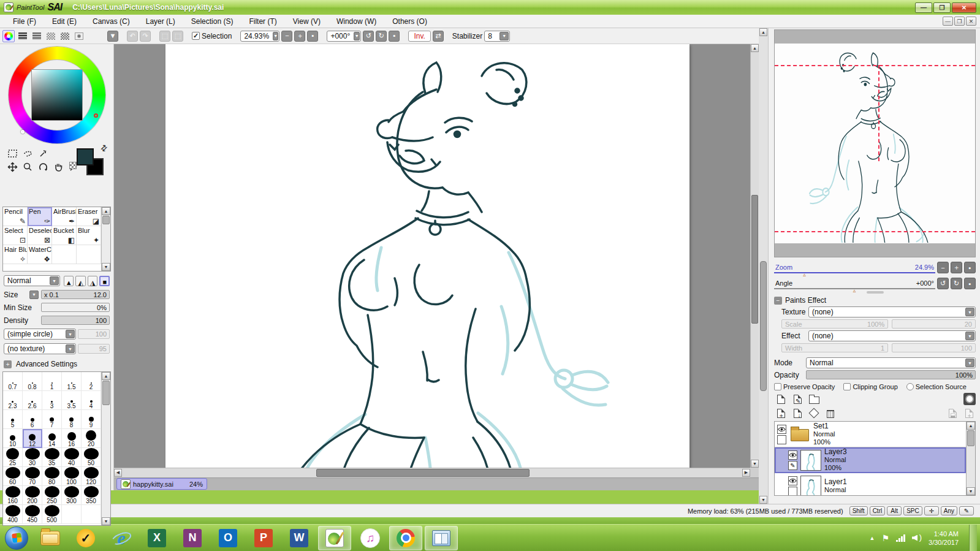 This screenshot has height=551, width=980. I want to click on menu-selection: Selection (S), so click(212, 21).